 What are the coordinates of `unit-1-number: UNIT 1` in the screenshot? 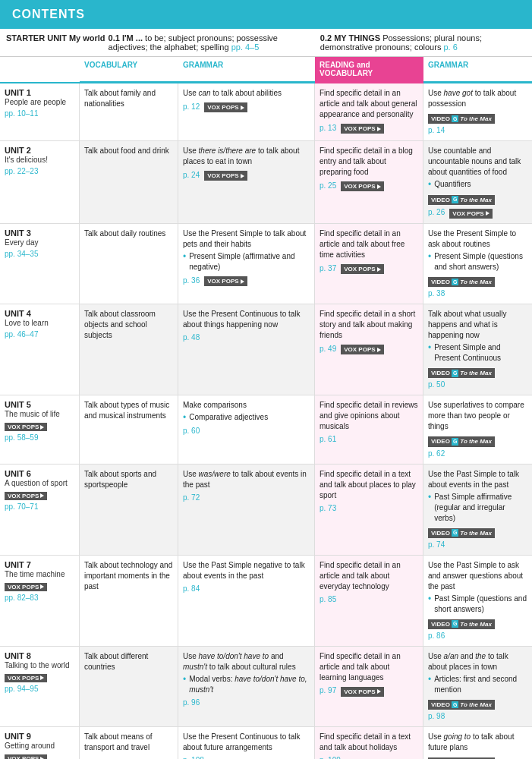 It's located at (39, 93).